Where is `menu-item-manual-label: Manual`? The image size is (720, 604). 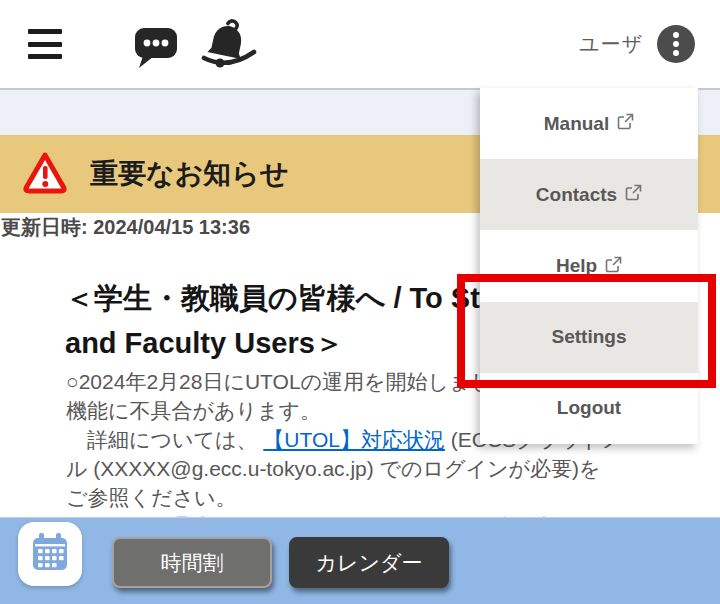 menu-item-manual-label: Manual is located at coordinates (576, 124).